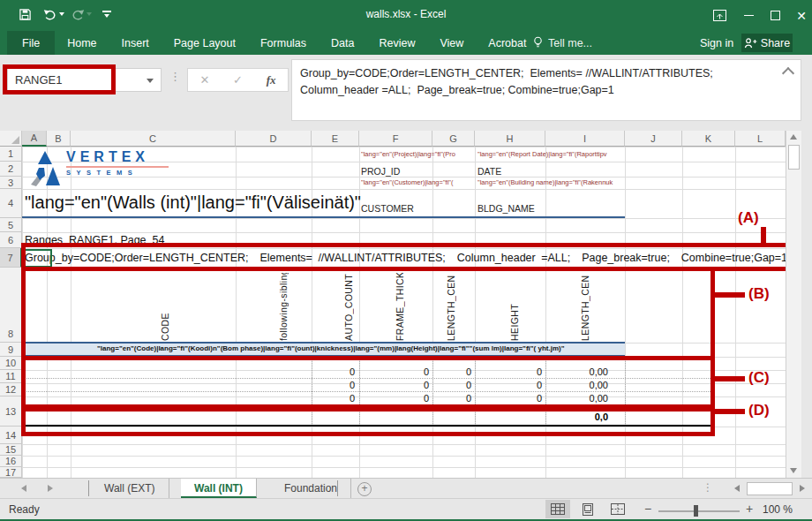 Image resolution: width=812 pixels, height=521 pixels. What do you see at coordinates (507, 208) in the screenshot?
I see `cell-h4: BLDG_NAME` at bounding box center [507, 208].